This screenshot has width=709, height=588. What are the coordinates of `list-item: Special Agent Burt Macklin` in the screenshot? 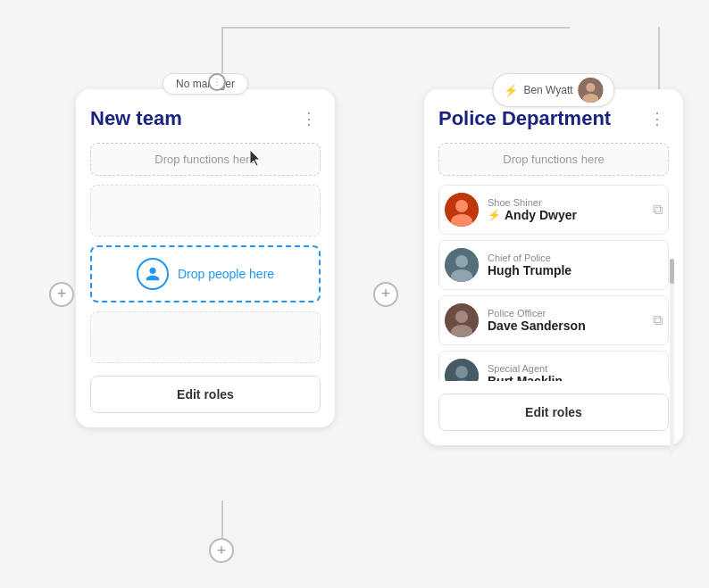 It's located at (554, 366).